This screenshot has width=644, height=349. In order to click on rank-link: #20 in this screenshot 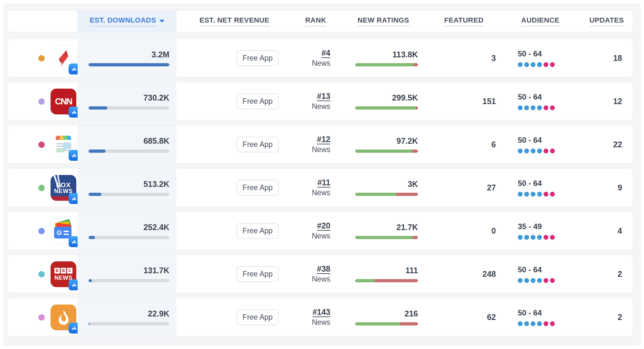, I will do `click(324, 226)`.